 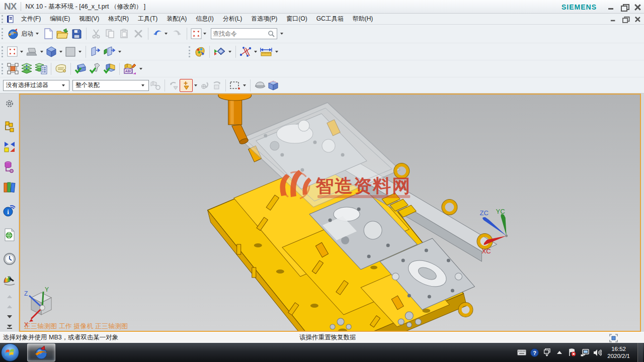 What do you see at coordinates (10, 127) in the screenshot?
I see `assembly-navigator-button` at bounding box center [10, 127].